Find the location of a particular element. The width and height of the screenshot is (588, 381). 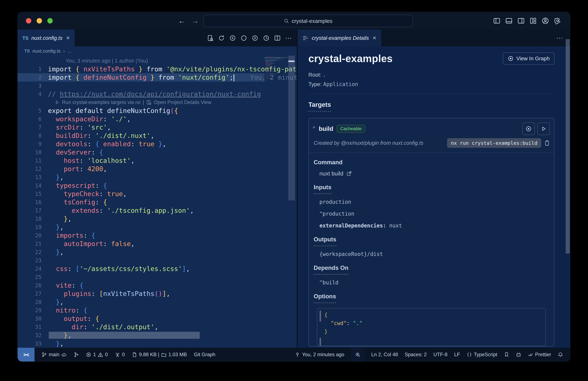

collapse-chevron-icon: ^ is located at coordinates (314, 128).